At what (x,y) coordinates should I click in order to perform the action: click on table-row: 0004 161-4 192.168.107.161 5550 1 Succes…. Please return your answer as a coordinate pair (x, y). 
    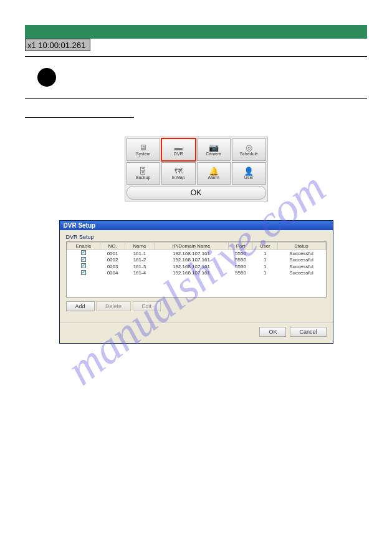
    Looking at the image, I should click on (196, 273).